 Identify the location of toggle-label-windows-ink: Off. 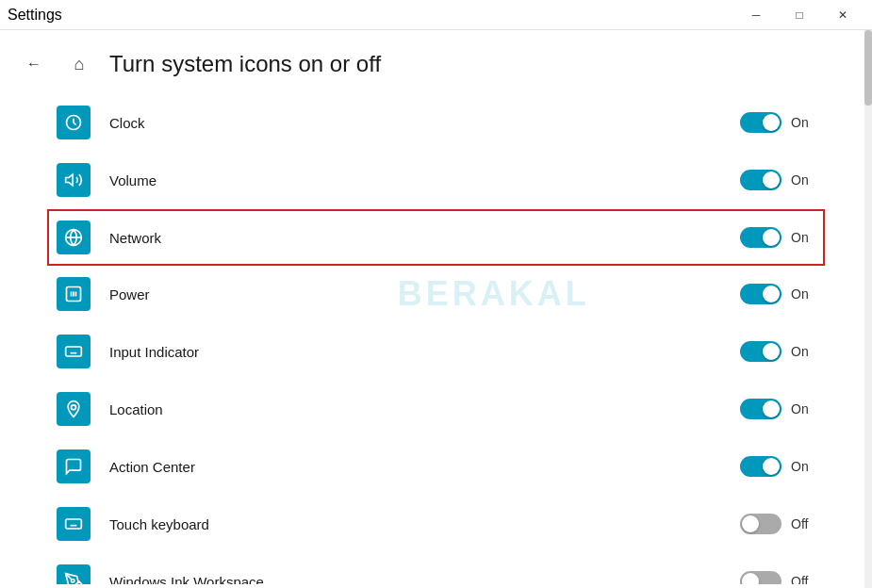
(802, 579).